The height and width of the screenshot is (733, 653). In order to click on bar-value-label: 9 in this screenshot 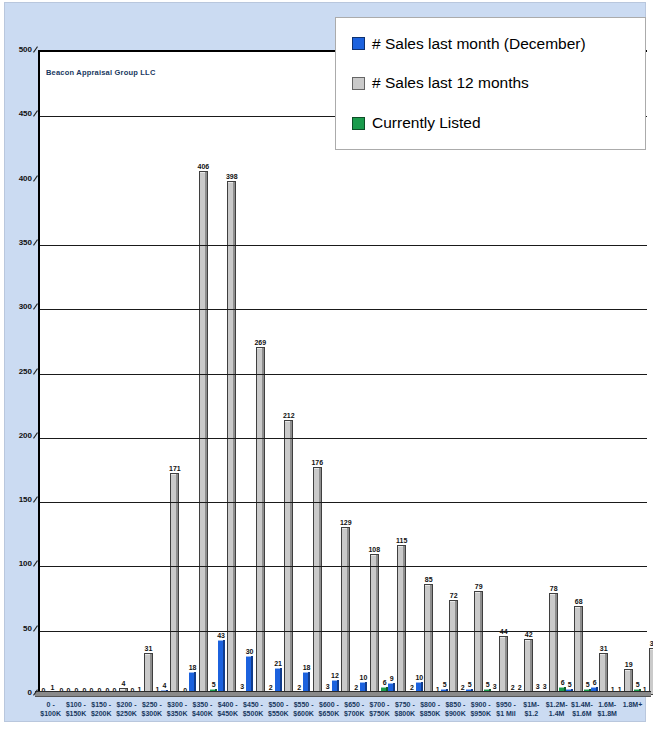, I will do `click(392, 678)`.